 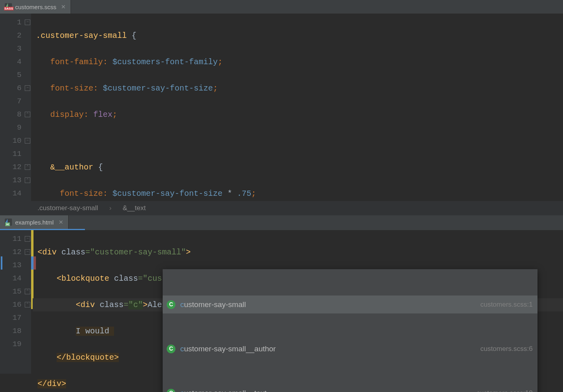 What do you see at coordinates (326, 389) in the screenshot?
I see `autocomplete-label: customer-say-small__text` at bounding box center [326, 389].